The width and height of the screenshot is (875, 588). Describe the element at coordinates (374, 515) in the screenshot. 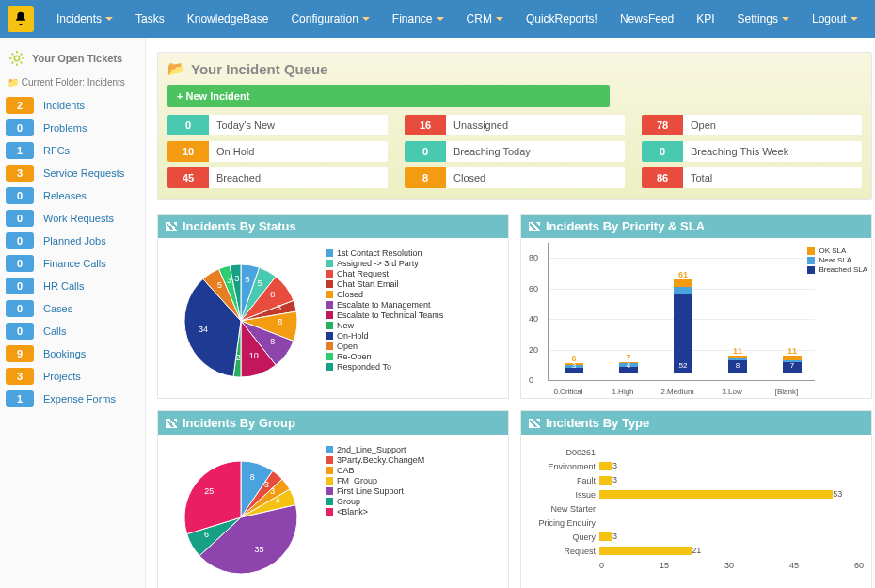

I see `chart-legend: 2nd_Line_Support3Party.Becky.ChangeMCABF…` at that location.